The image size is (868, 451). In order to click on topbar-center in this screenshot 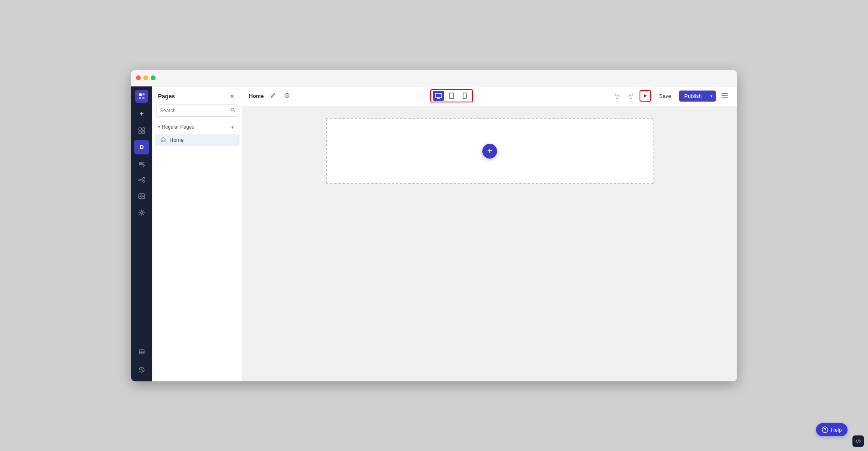, I will do `click(452, 96)`.